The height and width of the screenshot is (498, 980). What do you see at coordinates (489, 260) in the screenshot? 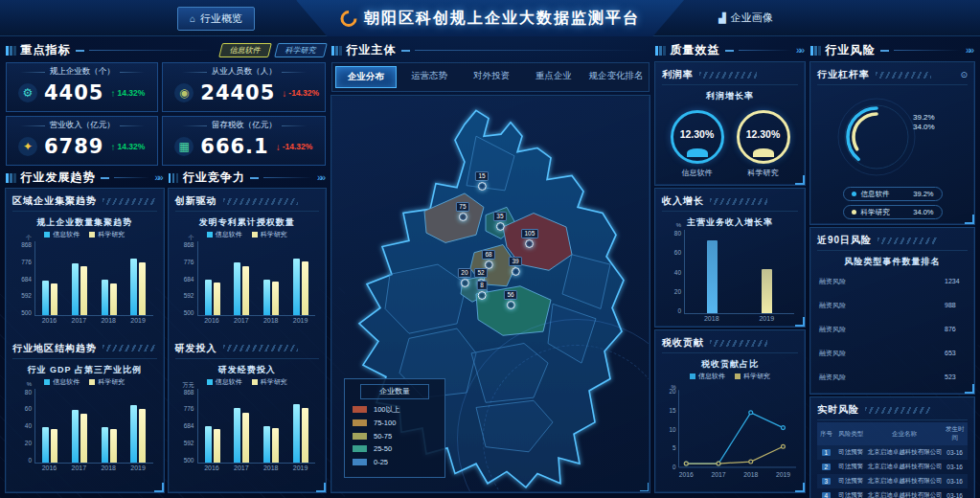
I see `map-marker: 68` at bounding box center [489, 260].